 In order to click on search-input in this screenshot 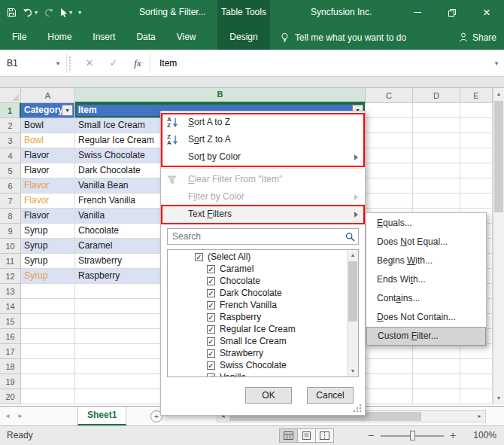, I will do `click(263, 236)`.